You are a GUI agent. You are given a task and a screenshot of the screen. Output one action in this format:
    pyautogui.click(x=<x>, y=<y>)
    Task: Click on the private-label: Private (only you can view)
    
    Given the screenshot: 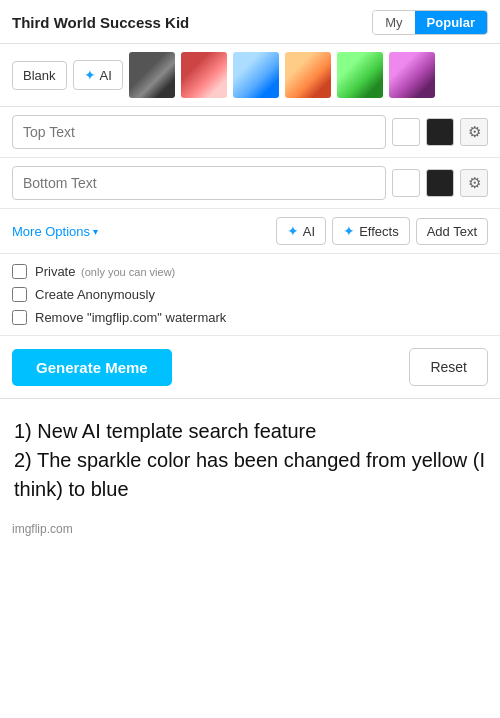 What is the action you would take?
    pyautogui.click(x=105, y=272)
    